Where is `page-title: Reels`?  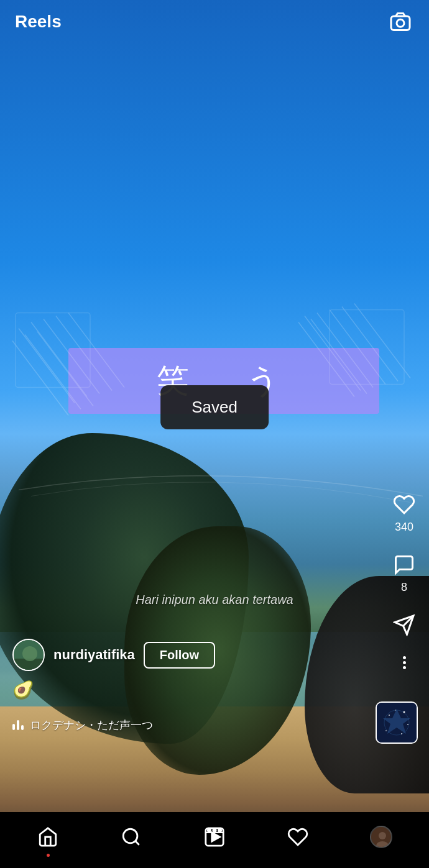 page-title: Reels is located at coordinates (39, 22).